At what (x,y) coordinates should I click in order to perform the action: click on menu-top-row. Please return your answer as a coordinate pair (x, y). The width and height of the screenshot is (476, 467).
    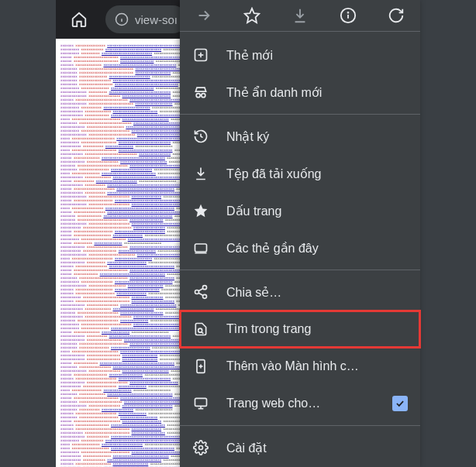
    Looking at the image, I should click on (300, 15).